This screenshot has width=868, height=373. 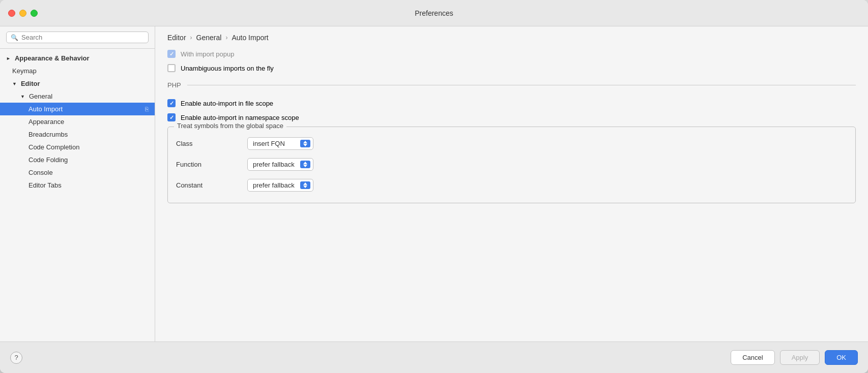 I want to click on sidebar-item-appearance: Appearance, so click(x=77, y=122).